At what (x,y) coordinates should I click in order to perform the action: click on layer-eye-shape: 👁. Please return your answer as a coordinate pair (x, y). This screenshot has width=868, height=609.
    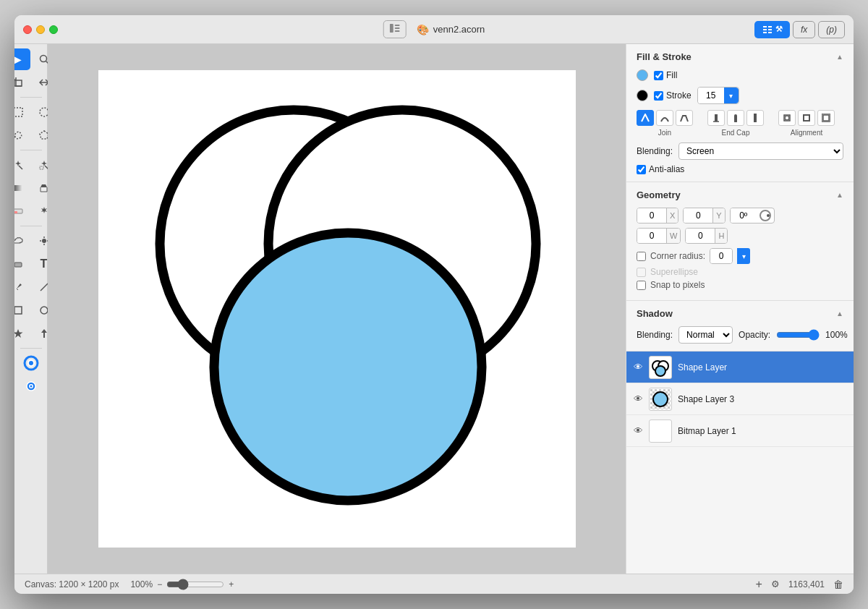
    Looking at the image, I should click on (638, 367).